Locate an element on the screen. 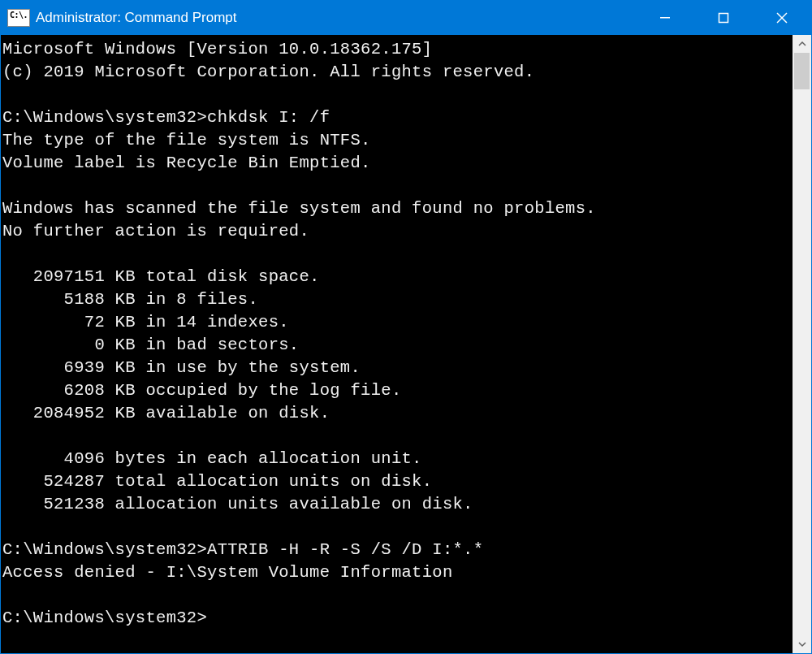 The width and height of the screenshot is (812, 654). close-icon is located at coordinates (782, 18).